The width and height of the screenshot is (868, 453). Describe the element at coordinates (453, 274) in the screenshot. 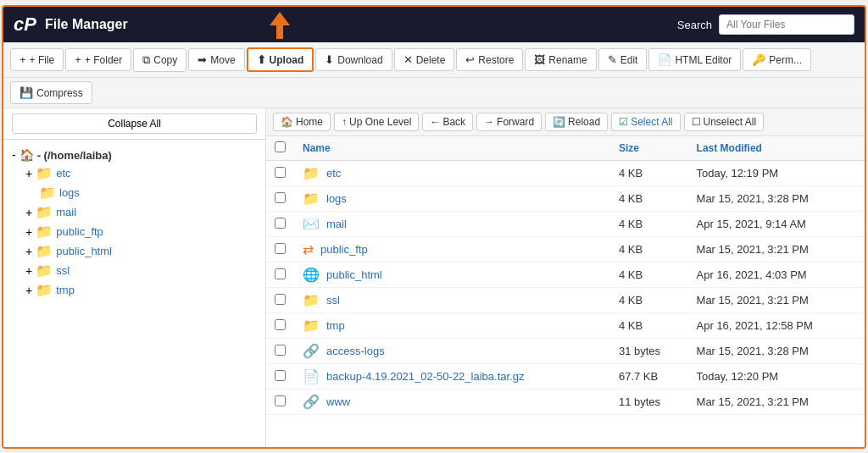

I see `file-name: 🌐public_html` at that location.